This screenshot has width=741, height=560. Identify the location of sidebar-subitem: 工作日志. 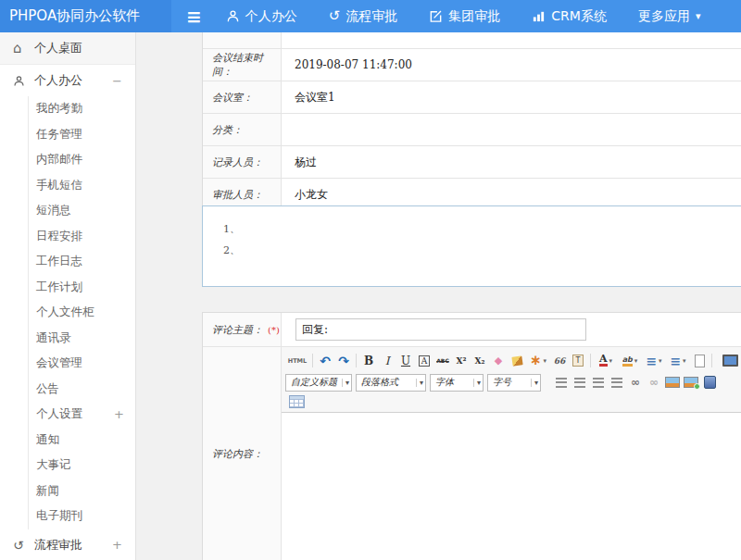
(82, 262).